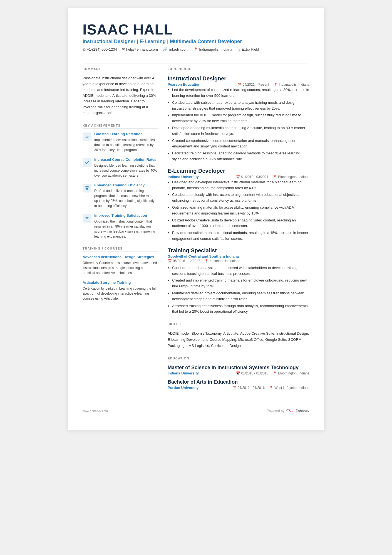  I want to click on bullet-item: Optimized learning materials for accessi…, so click(241, 211).